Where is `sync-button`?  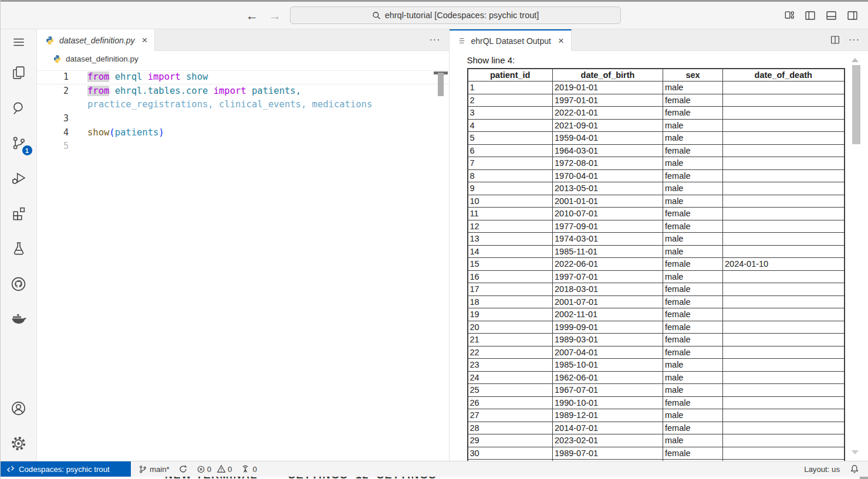
sync-button is located at coordinates (183, 469).